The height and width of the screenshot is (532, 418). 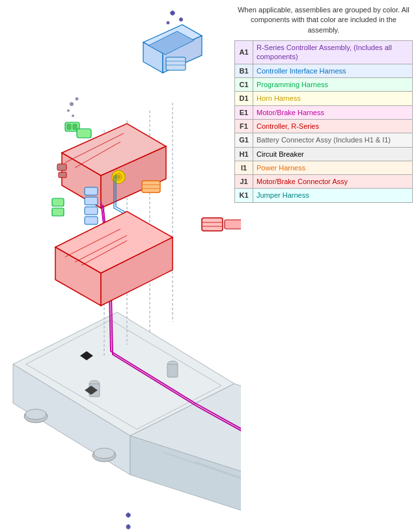 I want to click on legend-intro: When applicable, assemblies are grouped …, so click(x=324, y=20).